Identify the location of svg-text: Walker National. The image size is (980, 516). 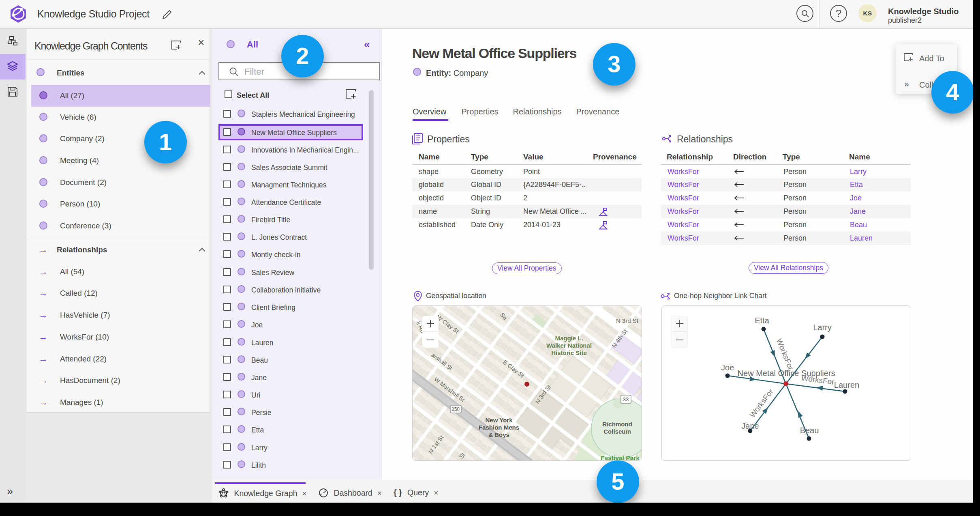
(569, 346).